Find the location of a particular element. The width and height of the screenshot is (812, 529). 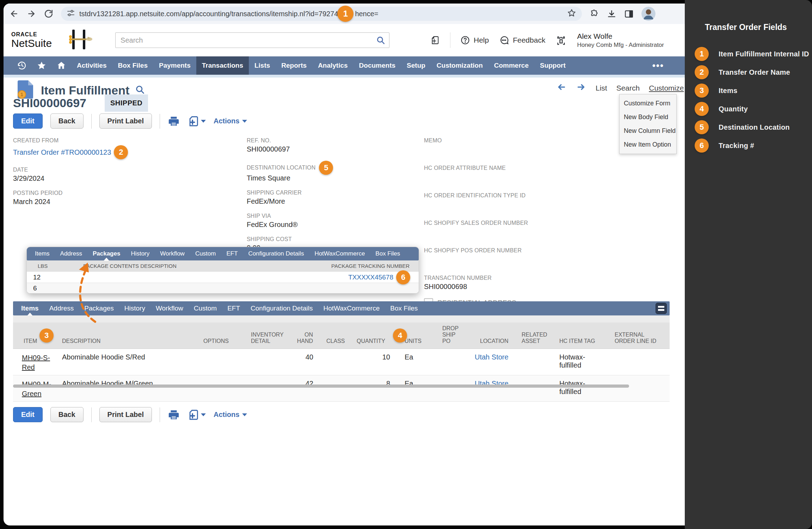

tab-box-files: Box Files is located at coordinates (404, 308).